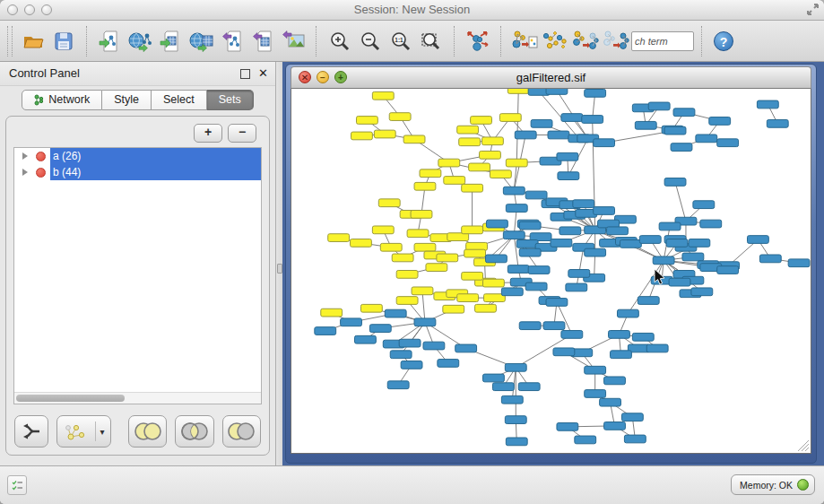 The width and height of the screenshot is (824, 504). What do you see at coordinates (64, 41) in the screenshot?
I see `save-session-button` at bounding box center [64, 41].